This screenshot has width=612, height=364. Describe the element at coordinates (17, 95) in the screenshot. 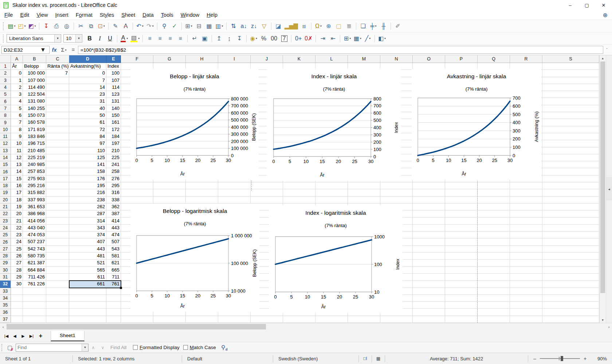

I see `cell-A5: 3` at that location.